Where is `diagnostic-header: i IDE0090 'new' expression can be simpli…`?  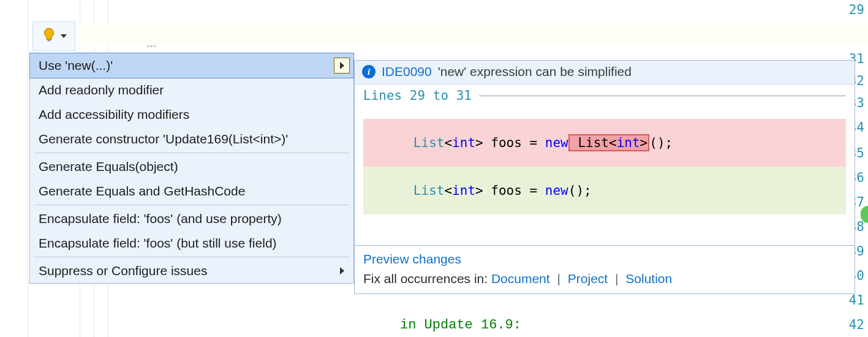 diagnostic-header: i IDE0090 'new' expression can be simpli… is located at coordinates (605, 72).